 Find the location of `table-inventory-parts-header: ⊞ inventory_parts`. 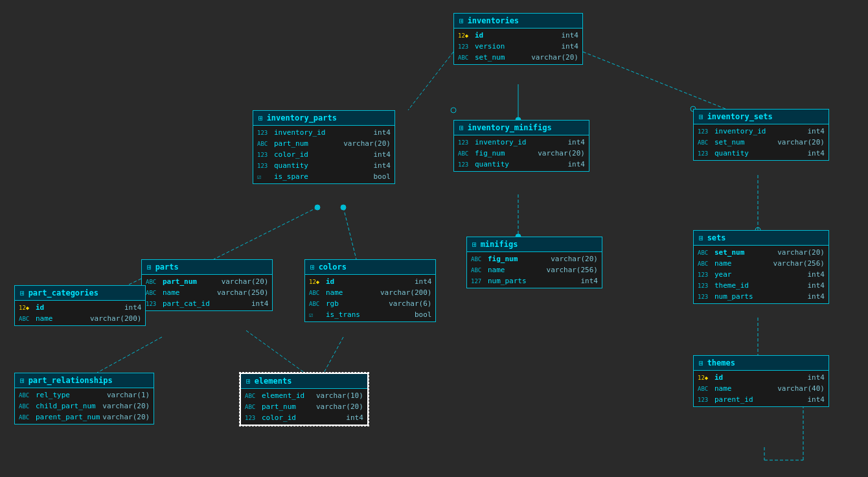

table-inventory-parts-header: ⊞ inventory_parts is located at coordinates (324, 118).